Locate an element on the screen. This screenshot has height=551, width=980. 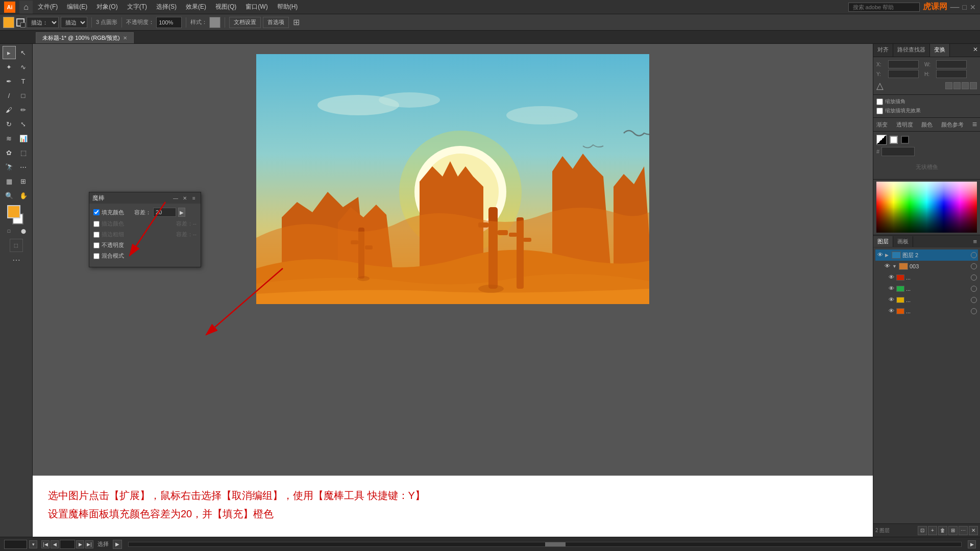
home-btn: ⌂ is located at coordinates (26, 7).